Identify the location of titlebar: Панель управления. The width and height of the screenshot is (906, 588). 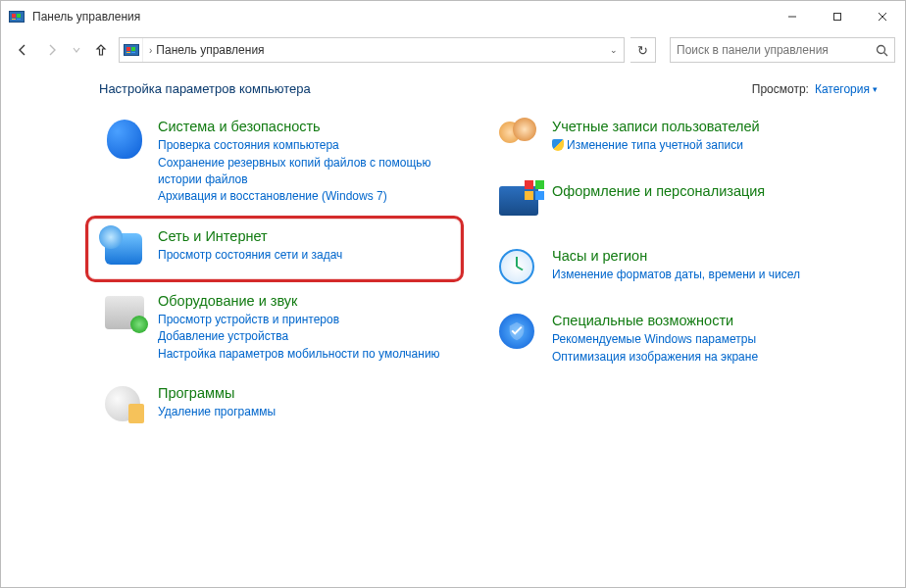
(453, 17).